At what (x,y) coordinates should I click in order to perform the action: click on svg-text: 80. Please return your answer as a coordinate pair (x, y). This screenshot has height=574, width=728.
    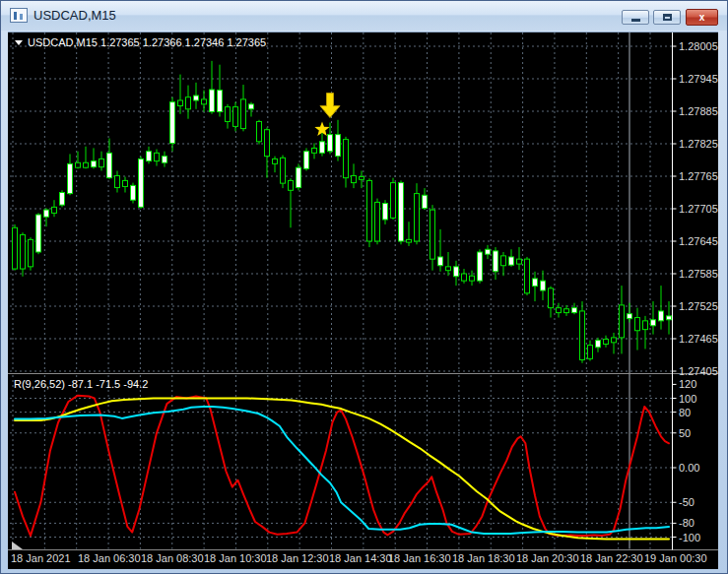
    Looking at the image, I should click on (685, 413).